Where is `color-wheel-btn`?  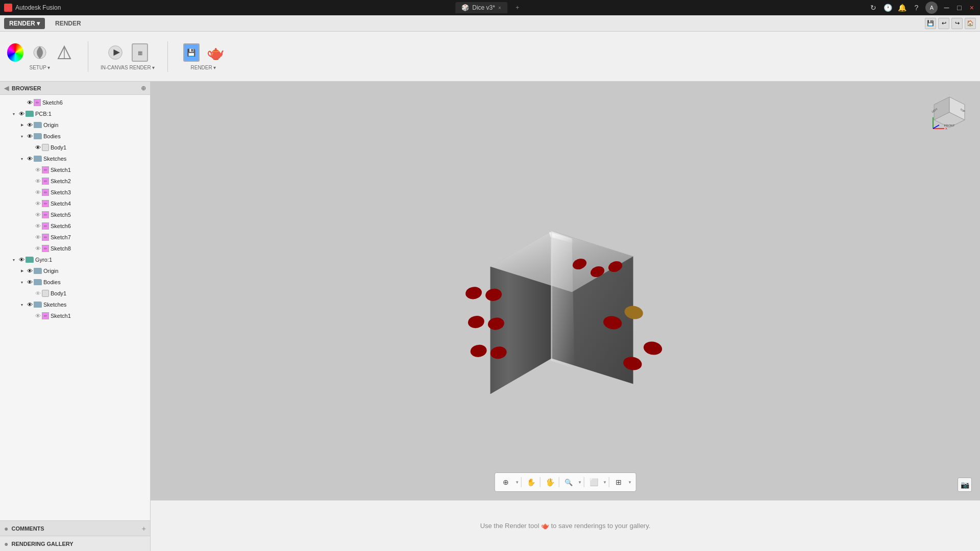 color-wheel-btn is located at coordinates (15, 53).